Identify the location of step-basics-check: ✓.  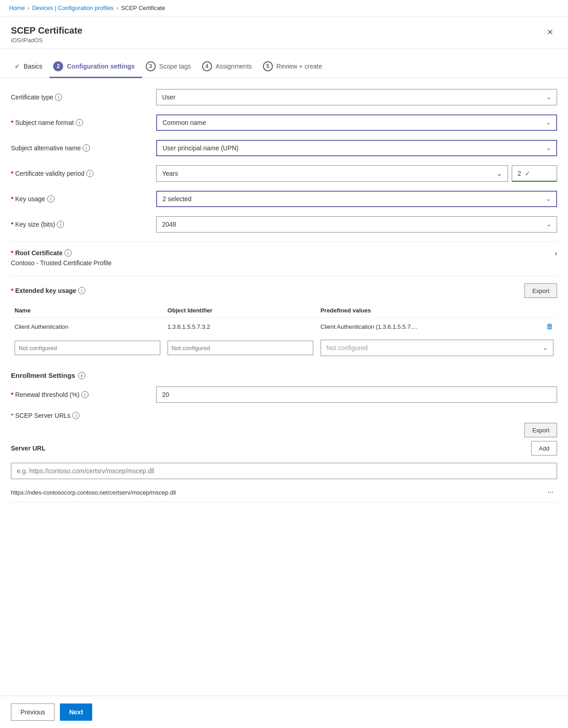
(17, 66).